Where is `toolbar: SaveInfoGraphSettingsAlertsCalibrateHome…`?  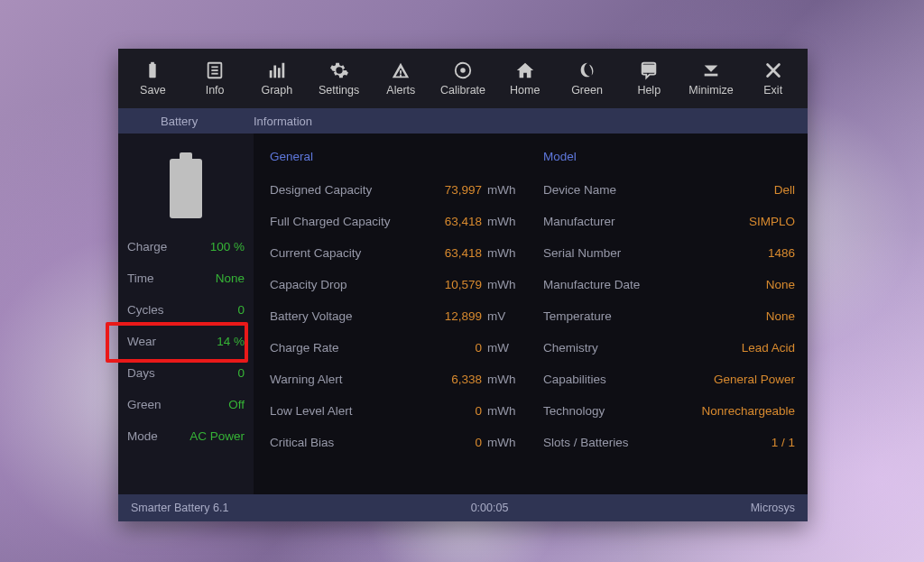
toolbar: SaveInfoGraphSettingsAlertsCalibrateHome… is located at coordinates (463, 78).